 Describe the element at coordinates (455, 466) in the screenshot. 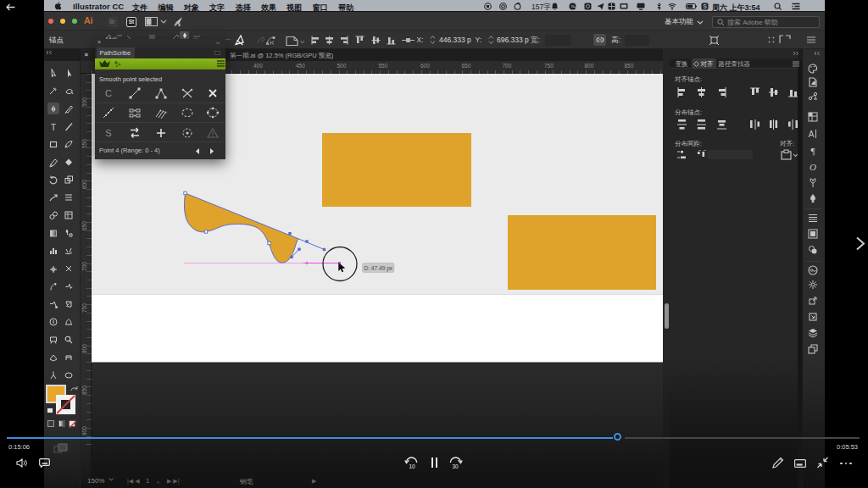

I see `svg-text: 30` at that location.